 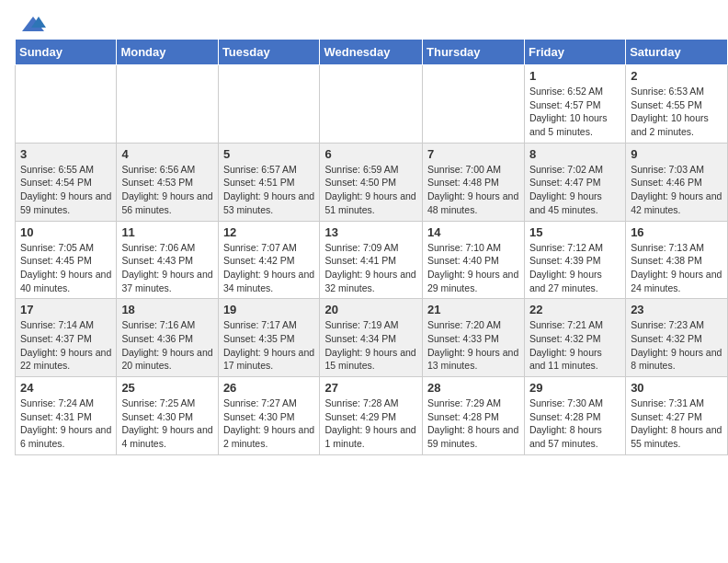 I want to click on day-number: 4, so click(x=167, y=155).